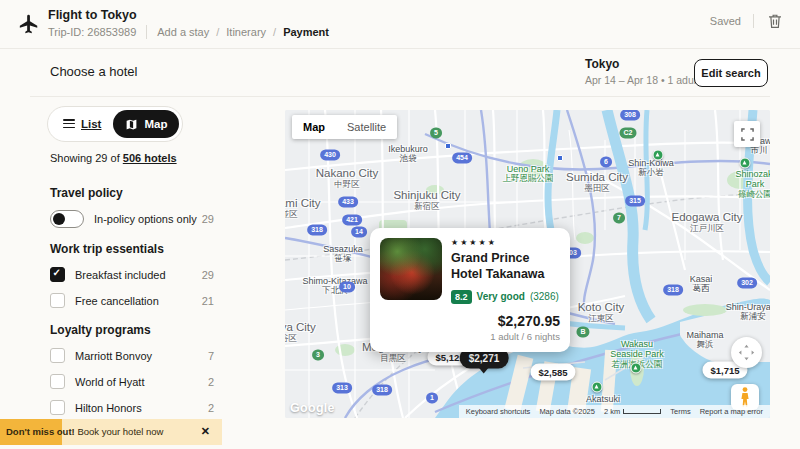 The image size is (800, 449). Describe the element at coordinates (85, 432) in the screenshot. I see `banner-text: Don't miss out! Book your hotel now` at that location.